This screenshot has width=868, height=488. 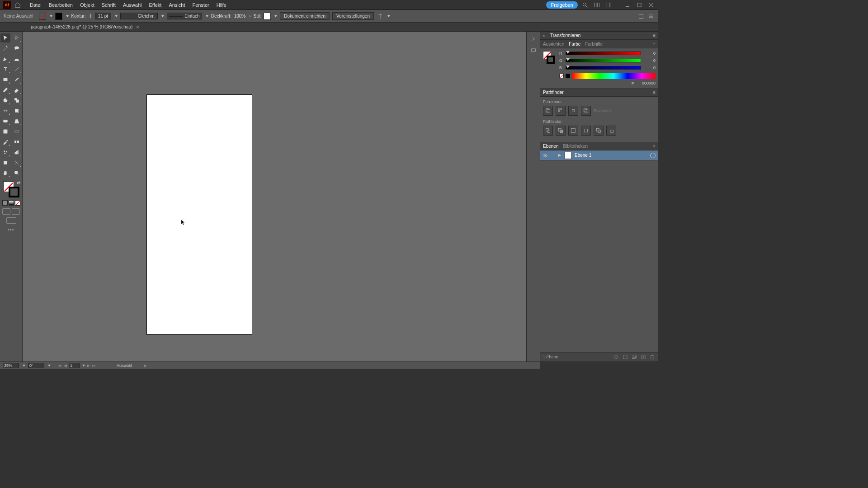 I want to click on r-slider, so click(x=603, y=53).